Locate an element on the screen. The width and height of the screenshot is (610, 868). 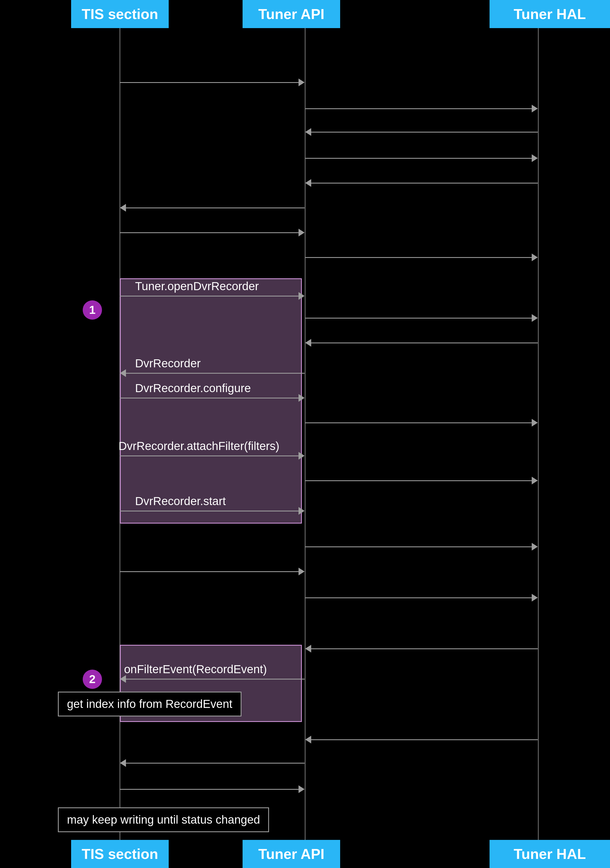
label-dvr-configure: DvrRecorder.configure is located at coordinates (193, 388).